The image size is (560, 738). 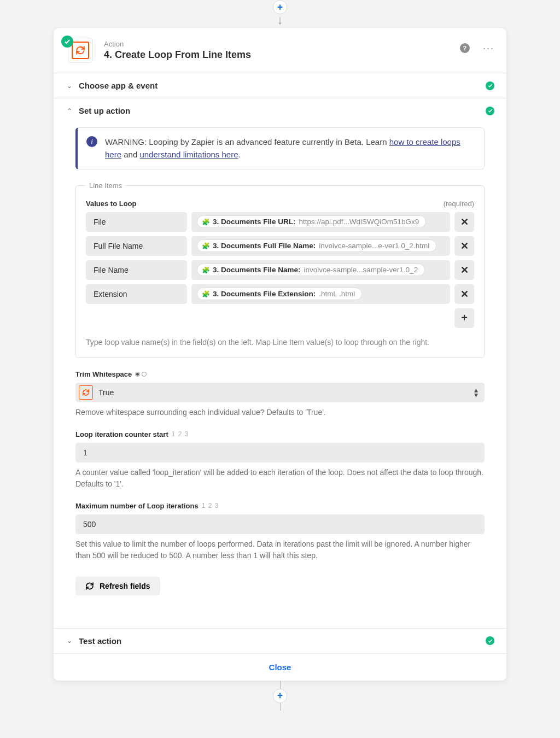 I want to click on line-items-hint: Type loop value name(s) in the field(s) …, so click(x=280, y=342).